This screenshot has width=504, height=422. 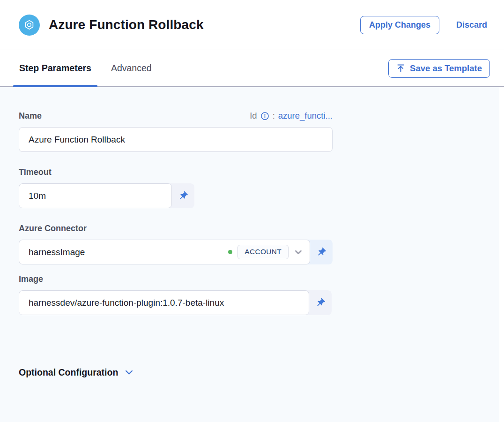 I want to click on timeout-input, so click(x=96, y=196).